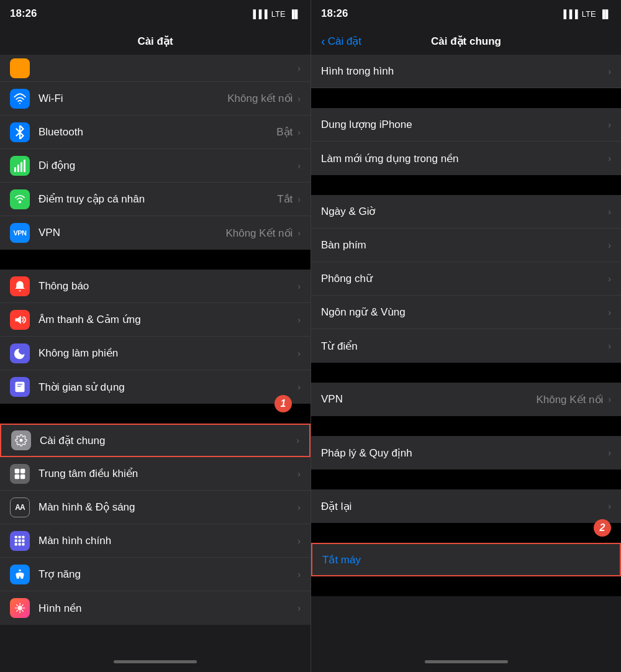 The width and height of the screenshot is (621, 672). What do you see at coordinates (20, 132) in the screenshot?
I see `bluetooth-icon` at bounding box center [20, 132].